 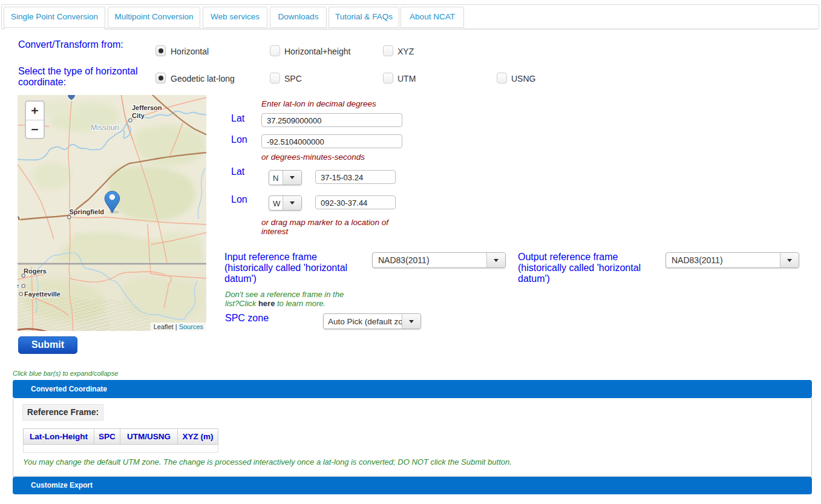 What do you see at coordinates (42, 294) in the screenshot?
I see `svg-text: Fayetteville` at bounding box center [42, 294].